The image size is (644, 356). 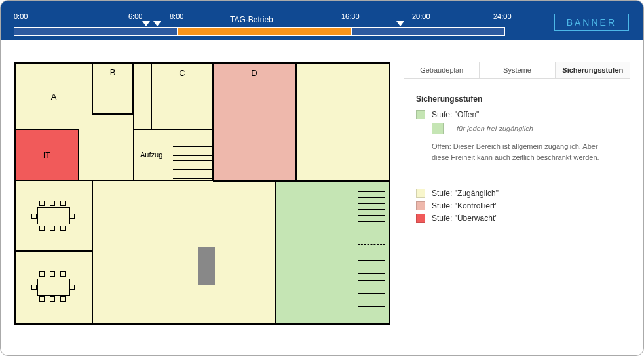 What do you see at coordinates (193, 161) in the screenshot?
I see `stairs` at bounding box center [193, 161].